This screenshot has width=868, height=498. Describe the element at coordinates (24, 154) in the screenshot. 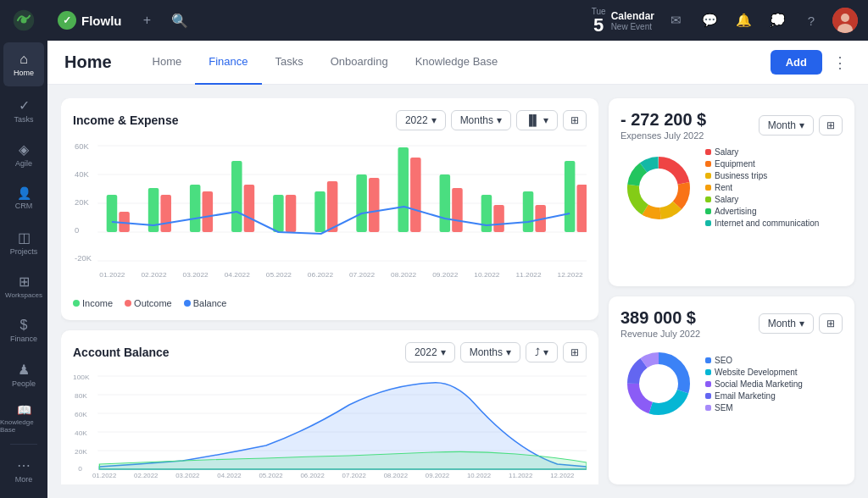

I see `sidebar-item-agile: ◈ Agile` at that location.